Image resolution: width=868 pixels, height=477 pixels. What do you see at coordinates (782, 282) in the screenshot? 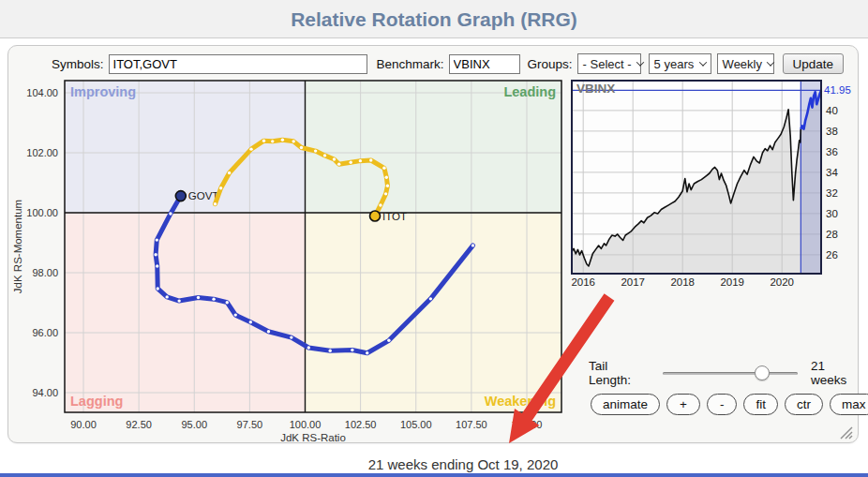
I see `year-tick-label: 2020` at bounding box center [782, 282].